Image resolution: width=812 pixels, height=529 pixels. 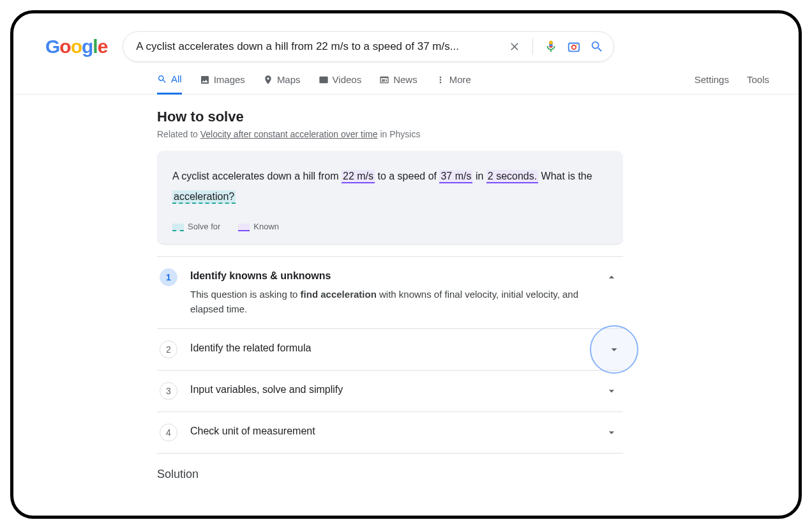 I want to click on solve-for-value: acceleration?, so click(x=204, y=197).